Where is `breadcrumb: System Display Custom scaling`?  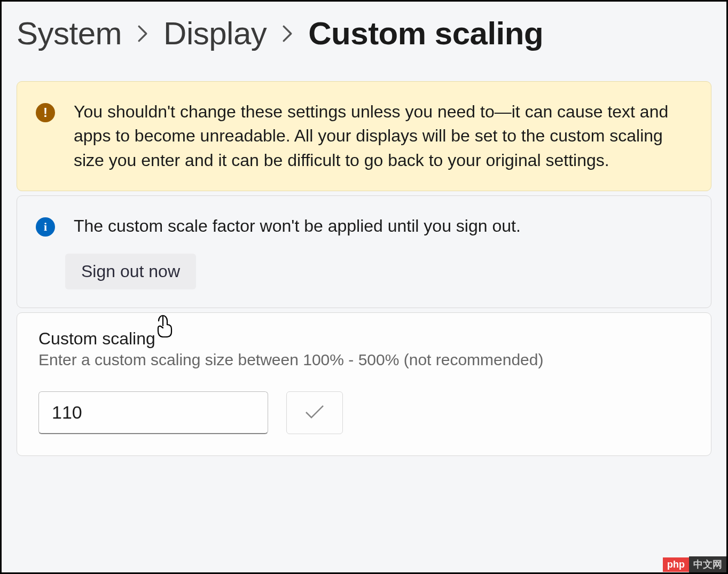 breadcrumb: System Display Custom scaling is located at coordinates (364, 33).